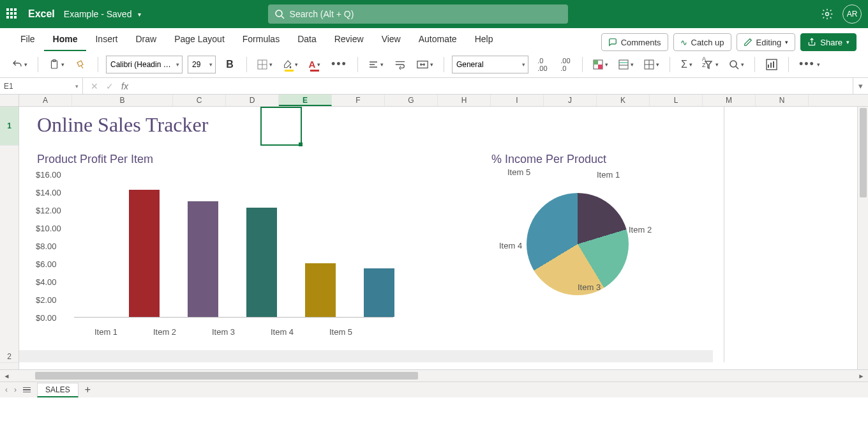 Image resolution: width=868 pixels, height=423 pixels. I want to click on next-sheet-icon: ›, so click(15, 390).